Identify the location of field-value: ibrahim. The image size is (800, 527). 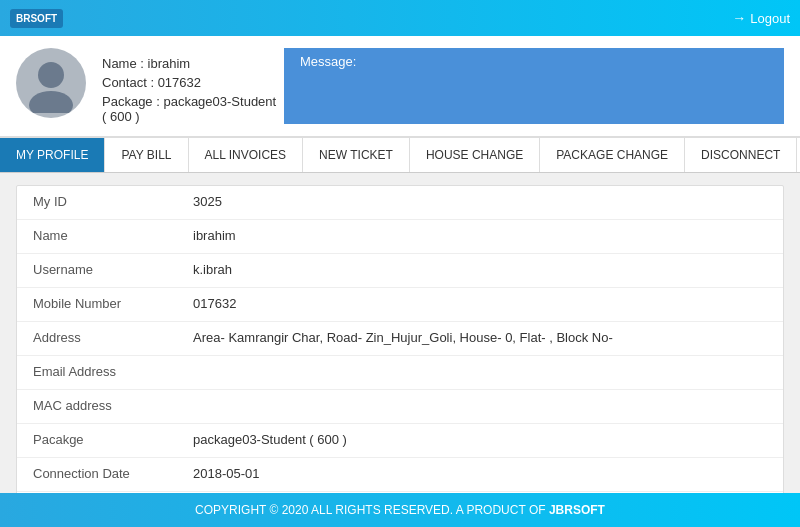
(214, 236).